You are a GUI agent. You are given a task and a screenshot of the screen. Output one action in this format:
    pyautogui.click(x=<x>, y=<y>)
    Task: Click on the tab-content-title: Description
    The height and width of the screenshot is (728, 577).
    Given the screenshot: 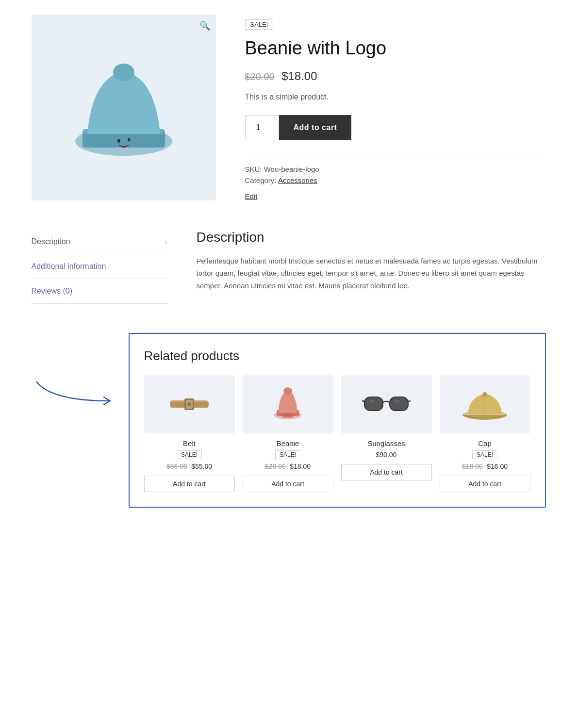 What is the action you would take?
    pyautogui.click(x=371, y=237)
    